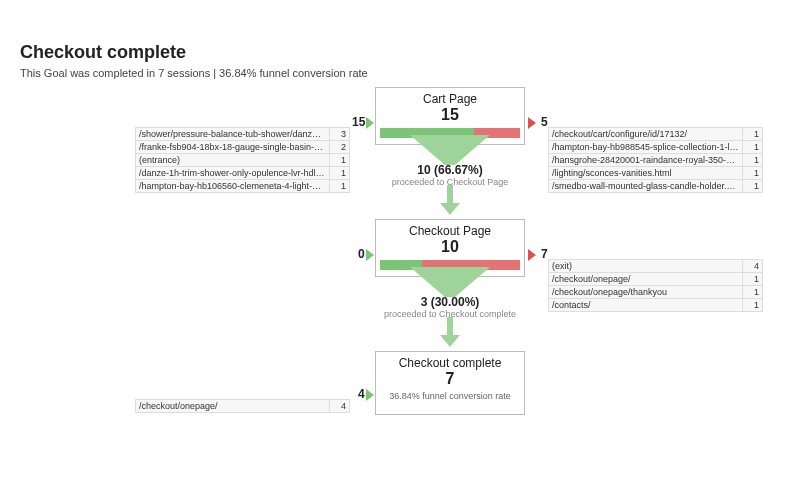  Describe the element at coordinates (242, 406) in the screenshot. I see `step3-in-table: /checkout/onepage/4` at that location.